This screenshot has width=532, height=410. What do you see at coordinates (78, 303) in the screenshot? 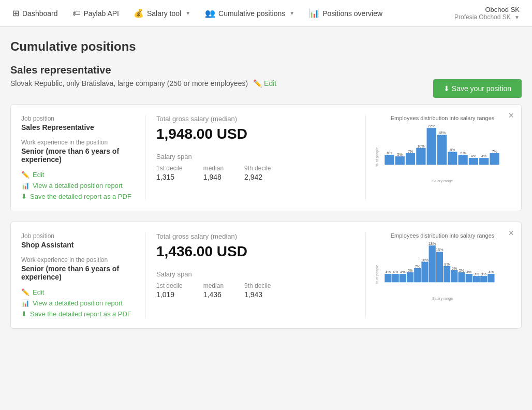
I see `card-links-2: ✏️ Edit 📊 View a detailed position repor…` at bounding box center [78, 303].